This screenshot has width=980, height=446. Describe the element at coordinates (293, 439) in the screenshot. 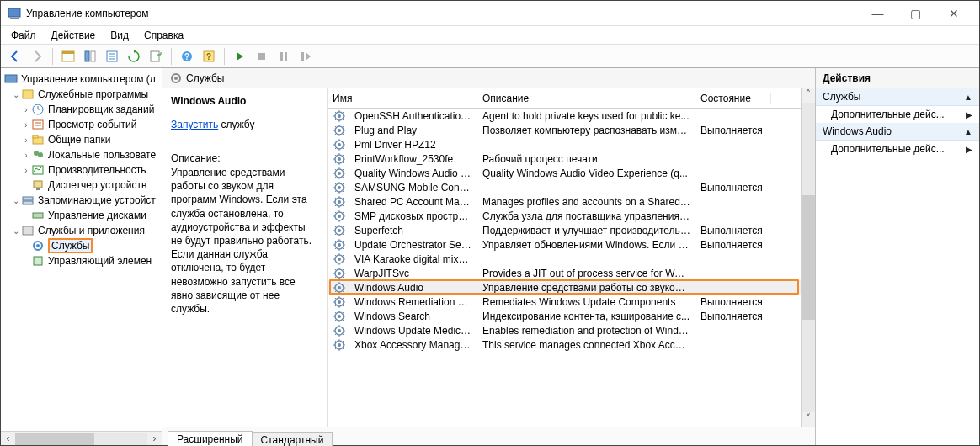

I see `tab-standard: Стандартный` at that location.